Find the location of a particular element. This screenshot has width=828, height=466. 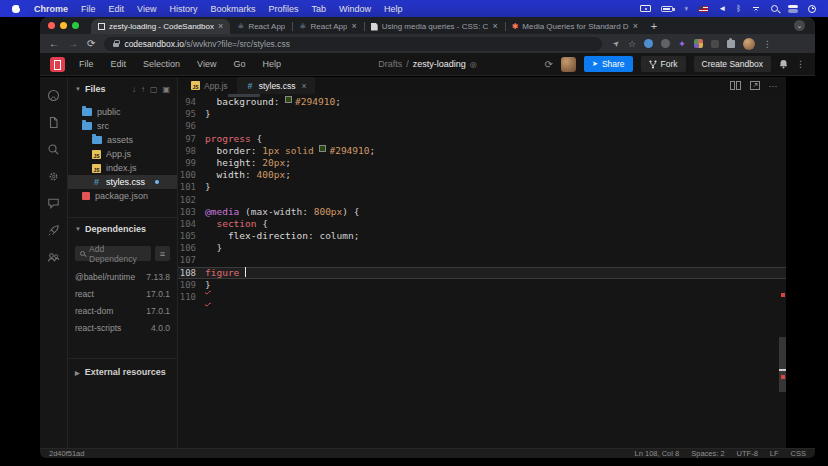

battery-icon is located at coordinates (667, 9).